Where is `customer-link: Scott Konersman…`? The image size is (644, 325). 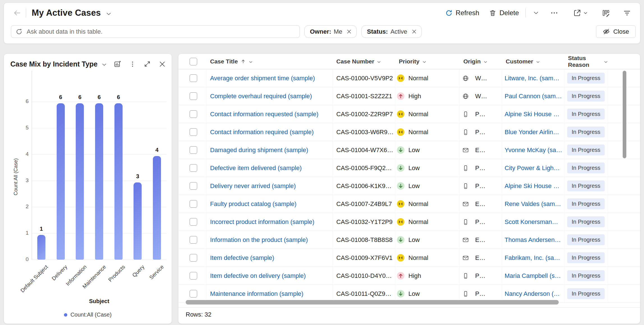 customer-link: Scott Konersman… is located at coordinates (531, 222).